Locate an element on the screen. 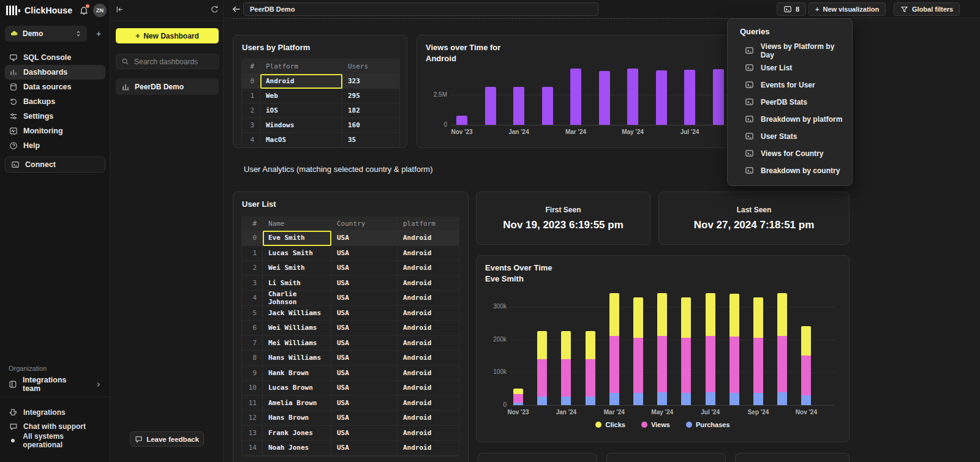  avatar: ZN is located at coordinates (100, 10).